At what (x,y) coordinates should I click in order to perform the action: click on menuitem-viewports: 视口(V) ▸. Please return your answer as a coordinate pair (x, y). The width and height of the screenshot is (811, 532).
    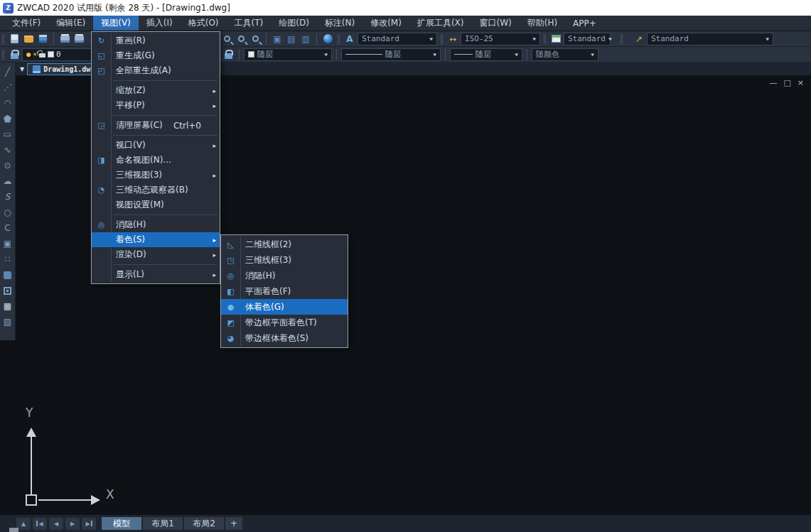
    Looking at the image, I should click on (156, 145).